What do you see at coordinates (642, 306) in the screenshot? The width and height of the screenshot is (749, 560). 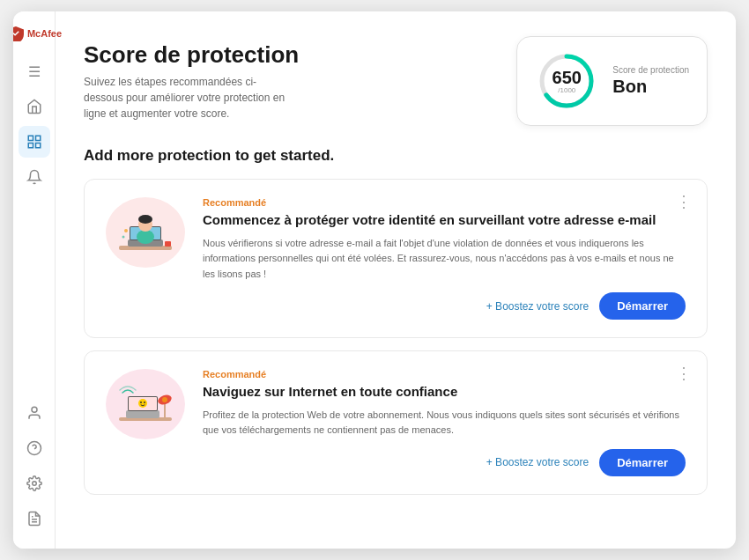 I see `start-button-email: Démarrer` at bounding box center [642, 306].